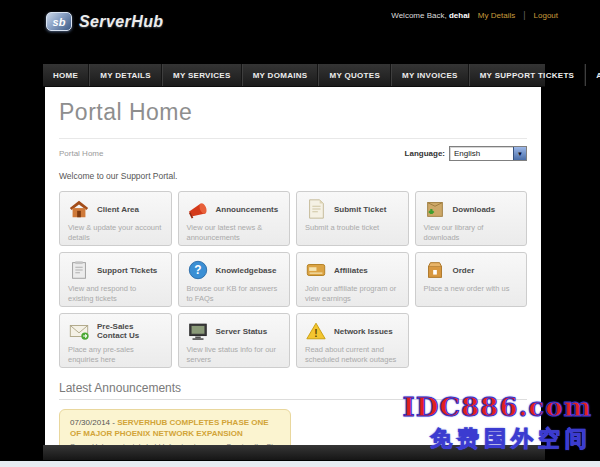 This screenshot has width=600, height=467. I want to click on tile-submit-ticket: Submit Ticket Submit a trouble ticket, so click(352, 218).